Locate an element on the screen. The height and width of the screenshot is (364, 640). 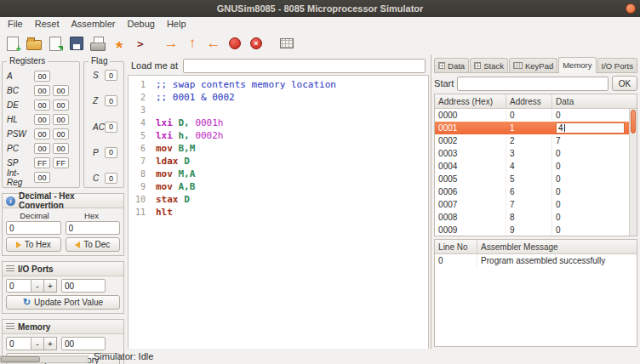
to-hex-button: To Hex is located at coordinates (34, 245).